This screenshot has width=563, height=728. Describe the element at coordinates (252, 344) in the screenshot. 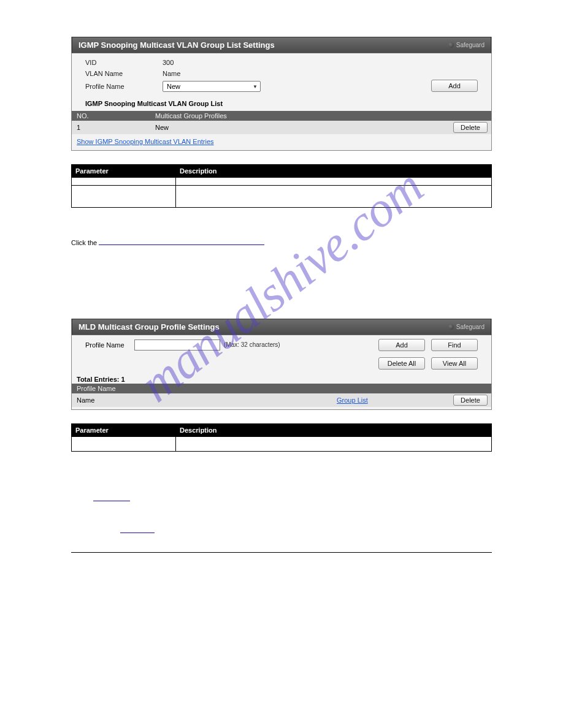

I see `input-hint: (Max: 32 characters)` at that location.